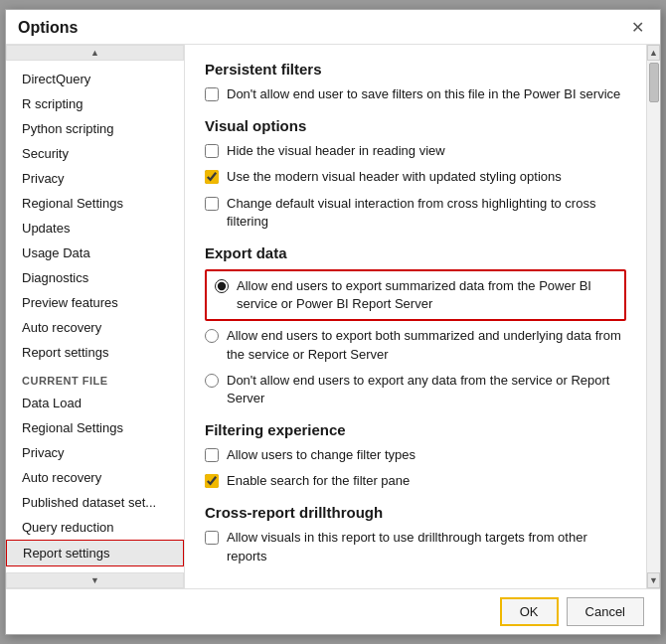 This screenshot has width=666, height=644. I want to click on main-scrollbar-thumb, so click(654, 82).